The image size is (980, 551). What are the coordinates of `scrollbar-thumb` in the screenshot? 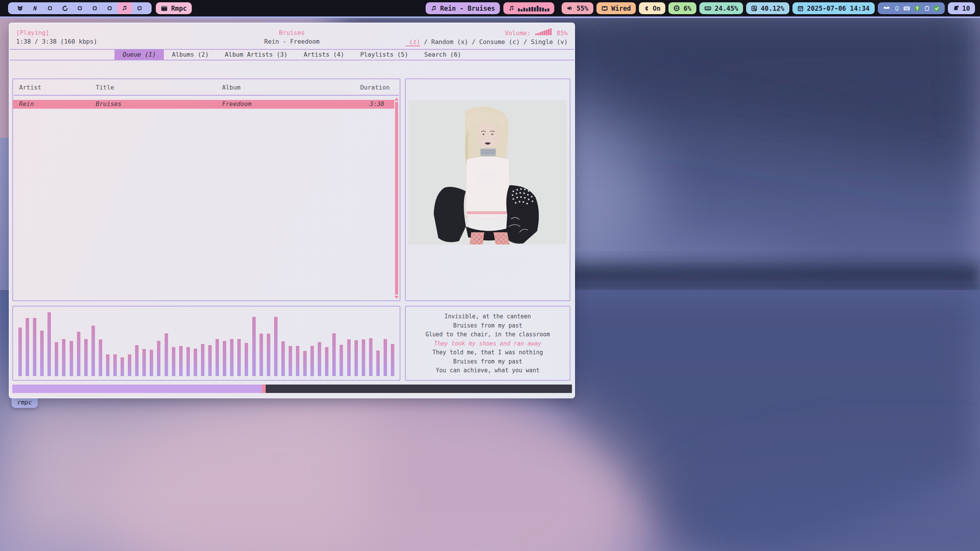 It's located at (397, 198).